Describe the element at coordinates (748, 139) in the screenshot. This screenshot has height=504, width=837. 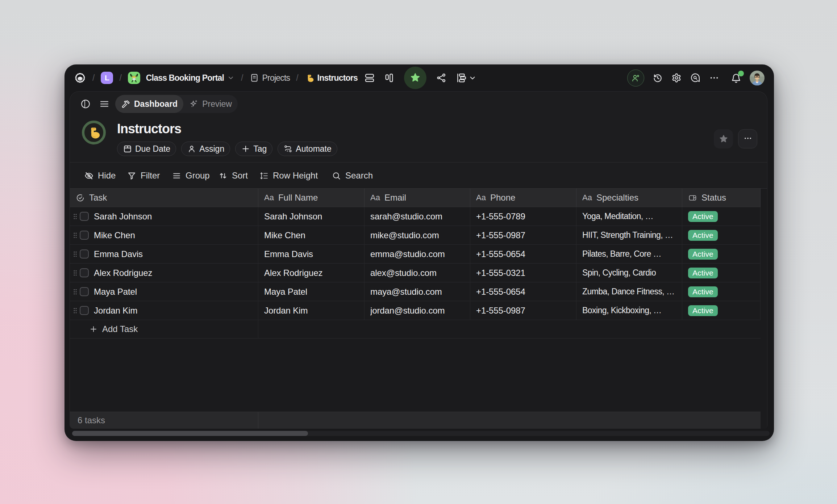
I see `page-more-button` at that location.